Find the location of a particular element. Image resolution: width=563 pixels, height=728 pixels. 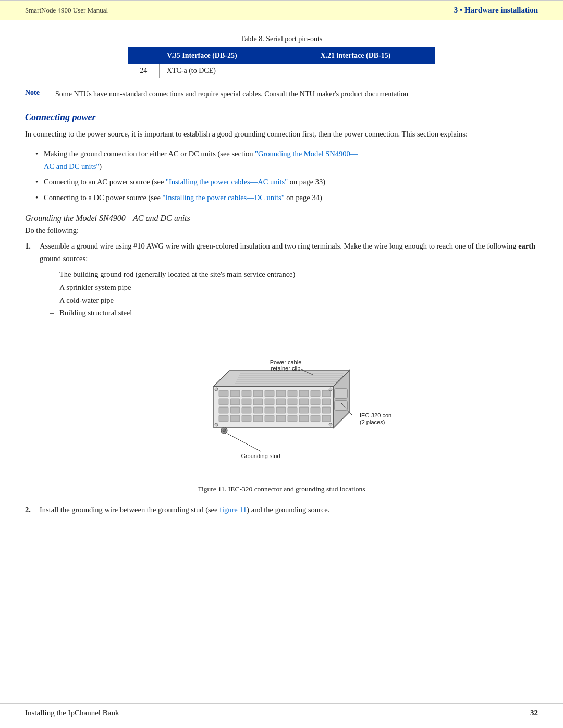

cell-pin-label: XTC-a (to DCE) is located at coordinates (217, 71).